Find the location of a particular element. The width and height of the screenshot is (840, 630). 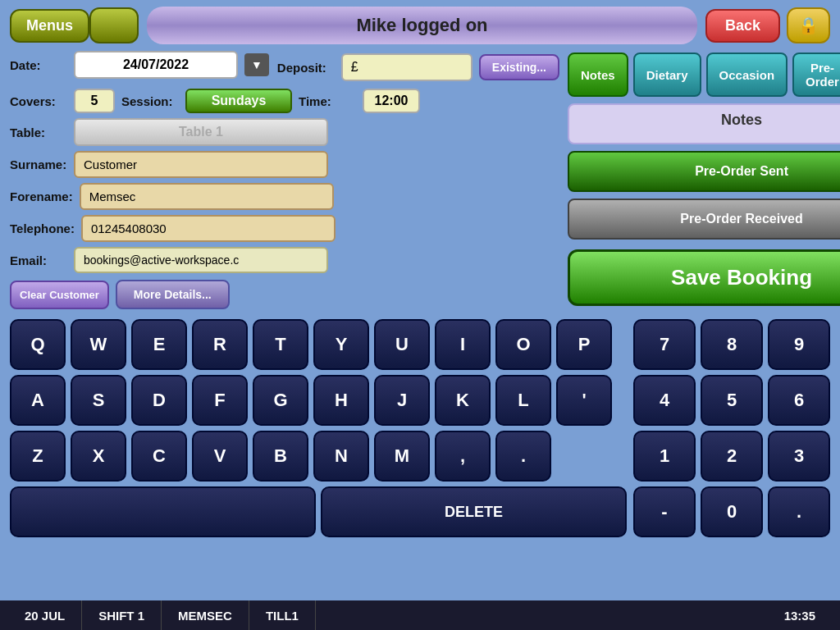

clear-customer-button: Clear Customer is located at coordinates (59, 295).